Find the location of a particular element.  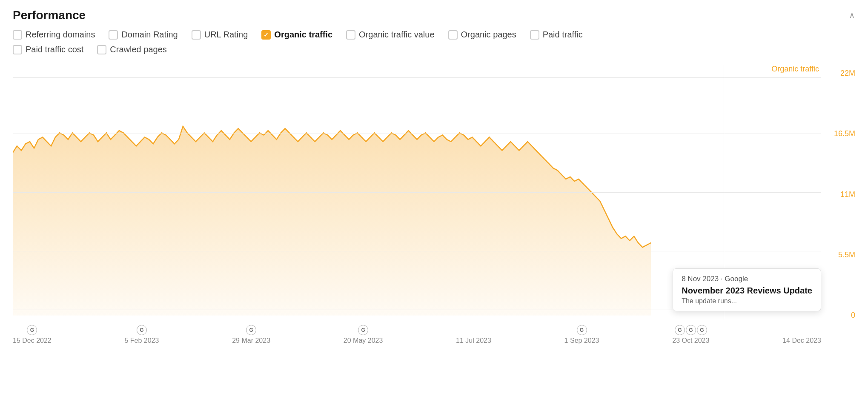

google-marker-3: G is located at coordinates (251, 330).